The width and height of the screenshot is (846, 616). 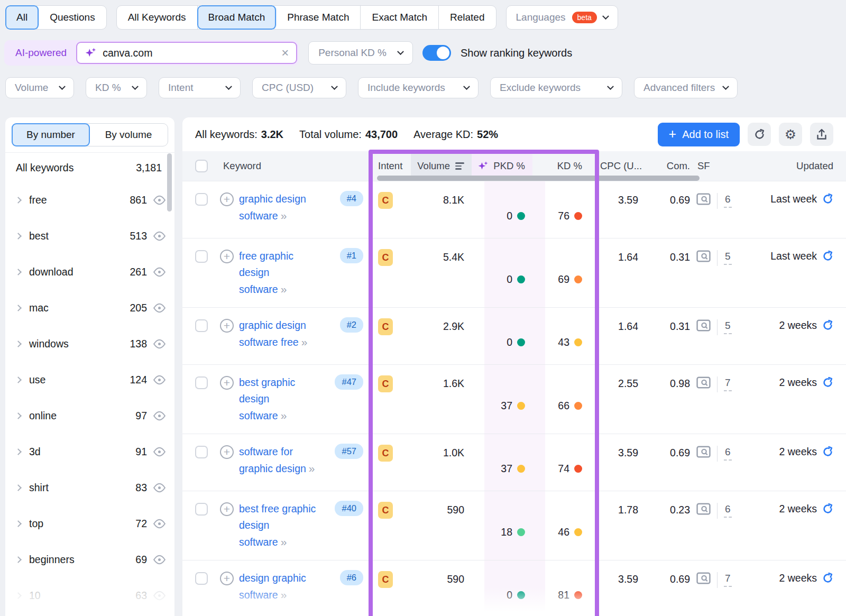 I want to click on sidebar-group-item: download 261, so click(x=90, y=272).